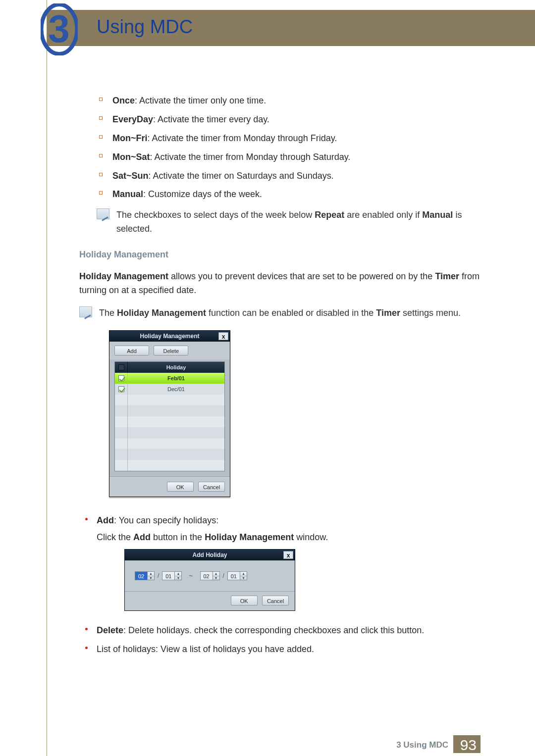  I want to click on dialog-title: Holiday Management, so click(169, 336).